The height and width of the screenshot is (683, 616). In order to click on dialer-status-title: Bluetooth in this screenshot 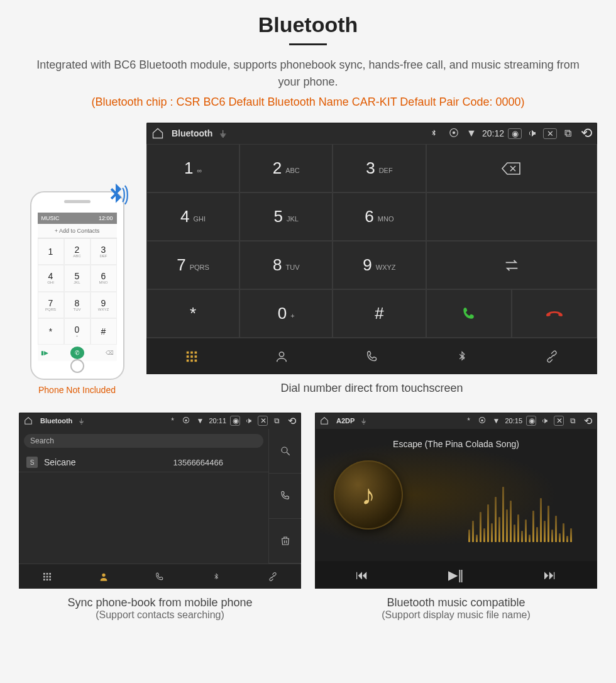, I will do `click(192, 133)`.